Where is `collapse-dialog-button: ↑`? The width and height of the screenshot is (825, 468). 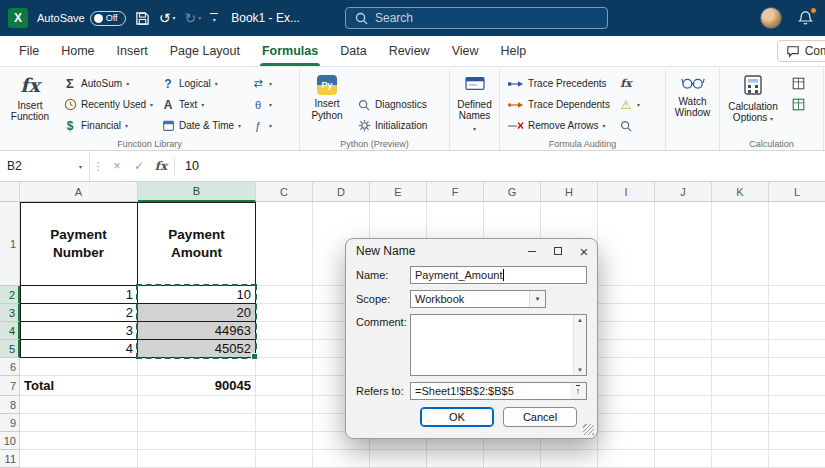
collapse-dialog-button: ↑ is located at coordinates (578, 391).